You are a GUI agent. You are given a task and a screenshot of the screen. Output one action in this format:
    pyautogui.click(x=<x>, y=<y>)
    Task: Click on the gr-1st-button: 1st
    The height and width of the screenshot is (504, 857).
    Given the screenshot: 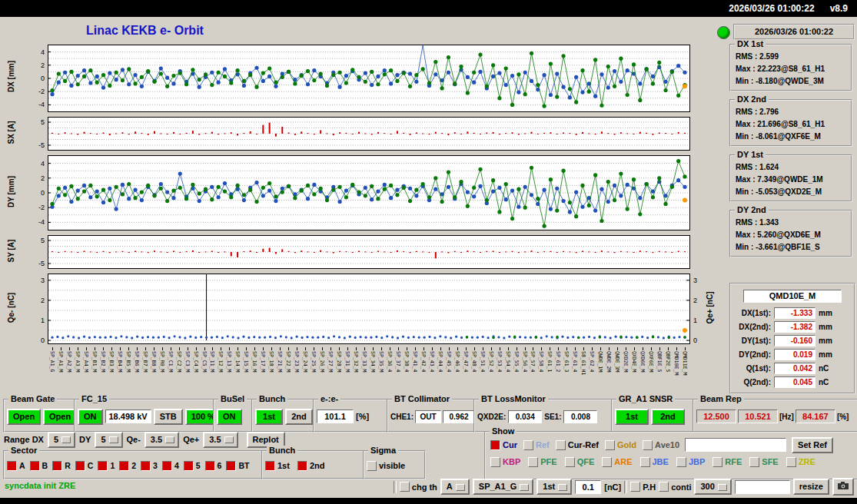 What is the action you would take?
    pyautogui.click(x=632, y=416)
    